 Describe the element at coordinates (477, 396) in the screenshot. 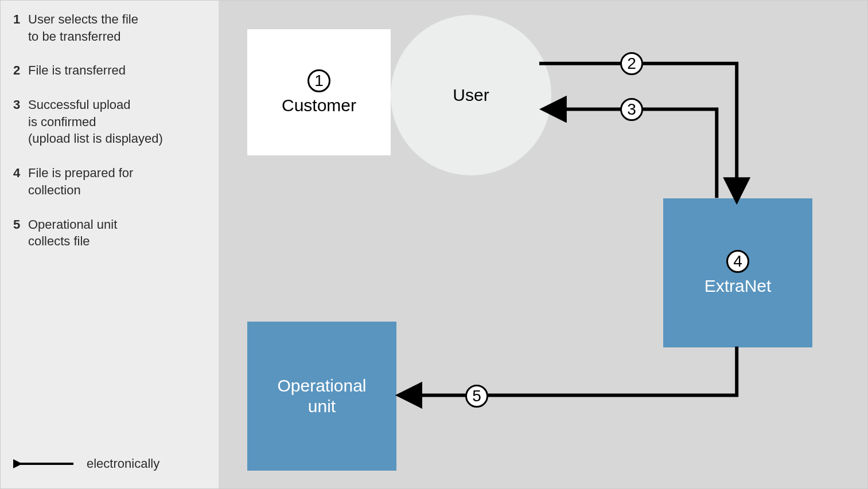

I see `badge-5: 5` at that location.